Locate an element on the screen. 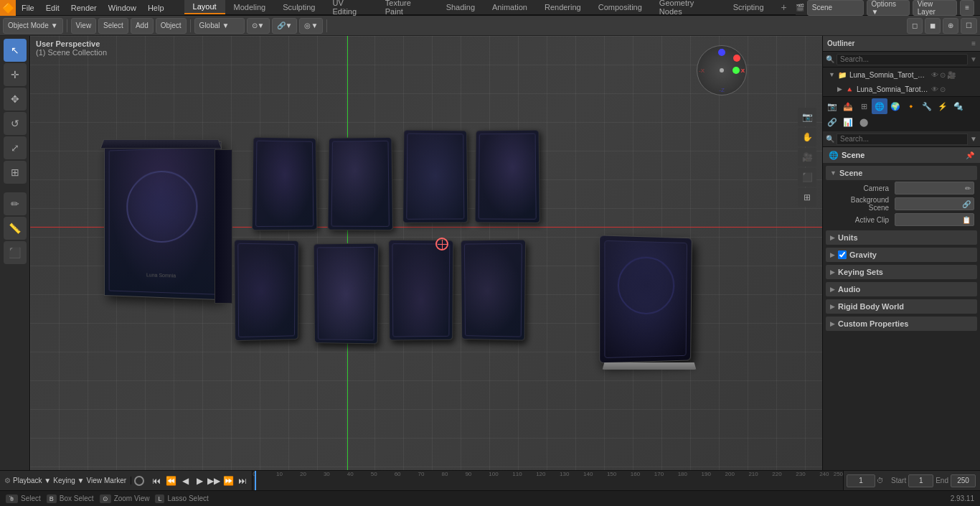  props-tab-output: 📤 is located at coordinates (848, 106).